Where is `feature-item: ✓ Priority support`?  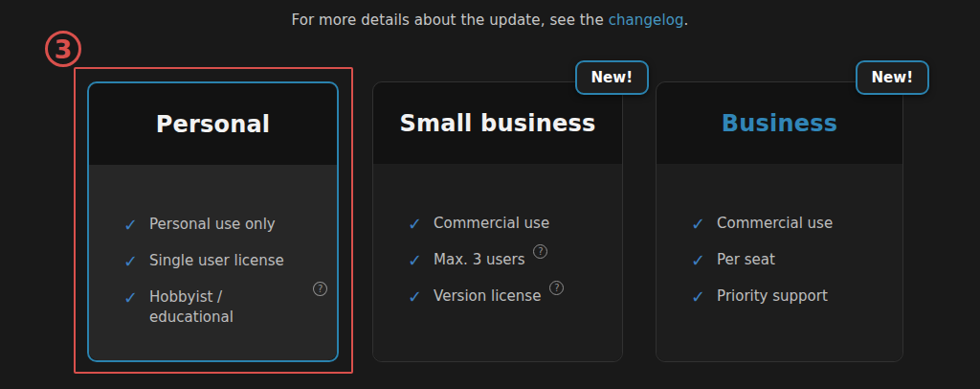 feature-item: ✓ Priority support is located at coordinates (792, 297).